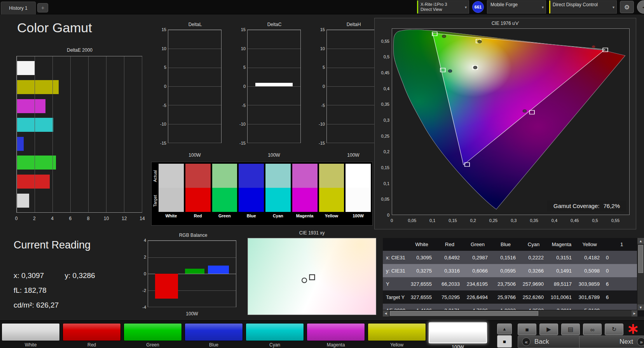 The height and width of the screenshot is (348, 644). Describe the element at coordinates (386, 313) in the screenshot. I see `scroll-left-icon: ◄` at that location.